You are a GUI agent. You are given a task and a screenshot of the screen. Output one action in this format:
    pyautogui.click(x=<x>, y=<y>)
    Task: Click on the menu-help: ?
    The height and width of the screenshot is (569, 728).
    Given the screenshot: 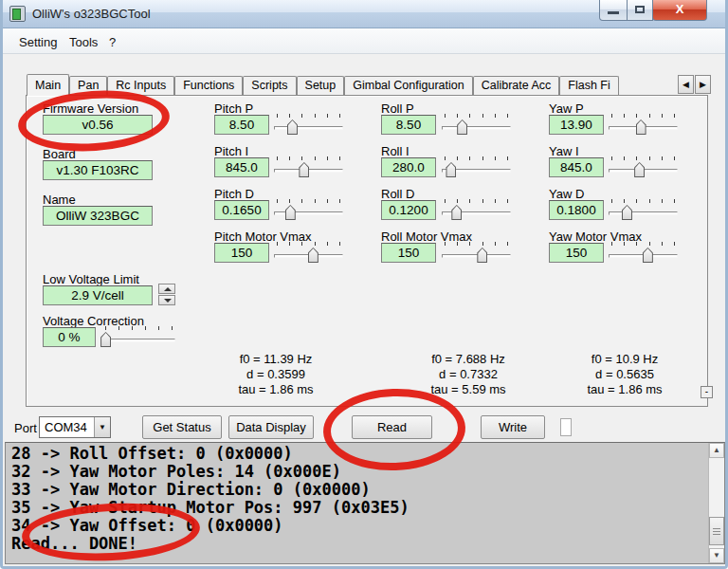 What is the action you would take?
    pyautogui.click(x=112, y=42)
    